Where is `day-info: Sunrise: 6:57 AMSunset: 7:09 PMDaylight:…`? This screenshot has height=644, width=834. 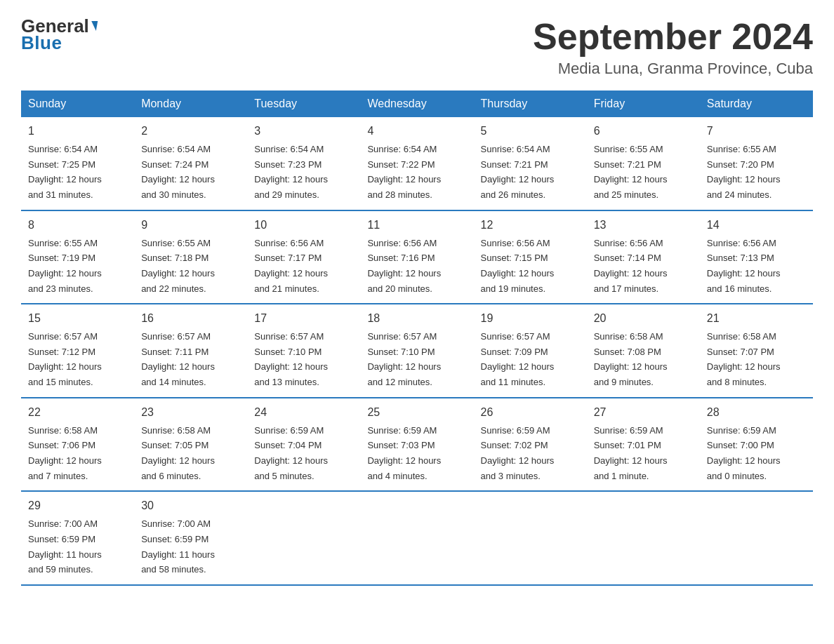
day-info: Sunrise: 6:57 AMSunset: 7:09 PMDaylight:… is located at coordinates (518, 359).